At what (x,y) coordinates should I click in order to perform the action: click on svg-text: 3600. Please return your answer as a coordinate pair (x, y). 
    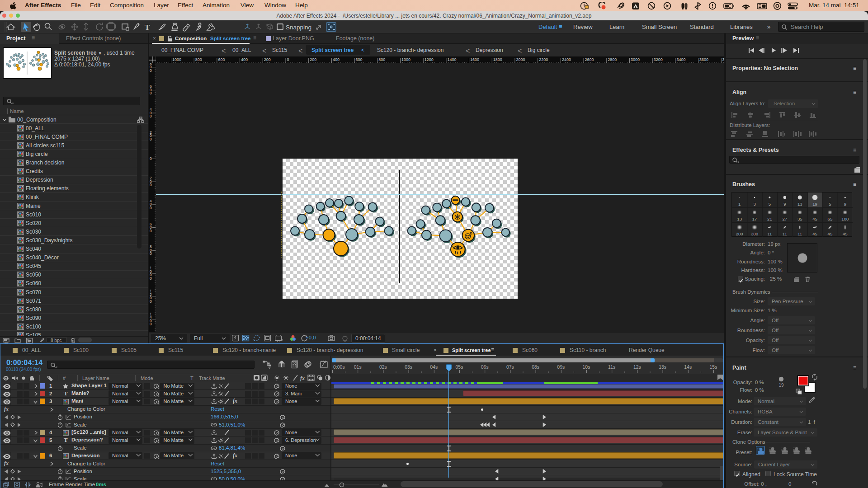
    Looking at the image, I should click on (704, 60).